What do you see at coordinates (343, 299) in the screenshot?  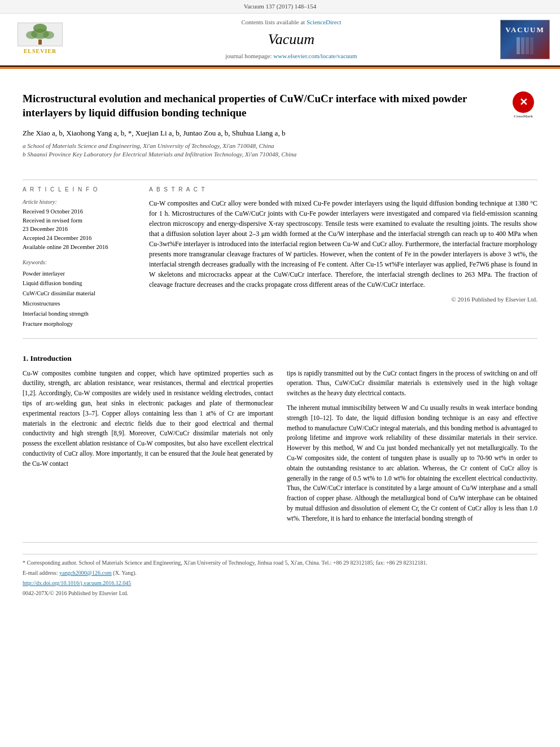 I see `copyright-line: © 2016 Published by Elsevier Ltd.` at bounding box center [343, 299].